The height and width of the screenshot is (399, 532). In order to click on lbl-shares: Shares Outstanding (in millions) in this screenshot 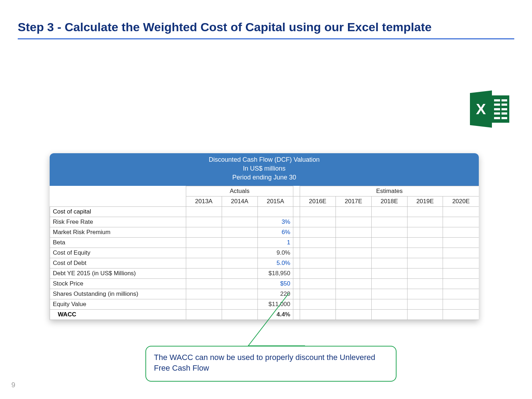, I will do `click(118, 294)`.